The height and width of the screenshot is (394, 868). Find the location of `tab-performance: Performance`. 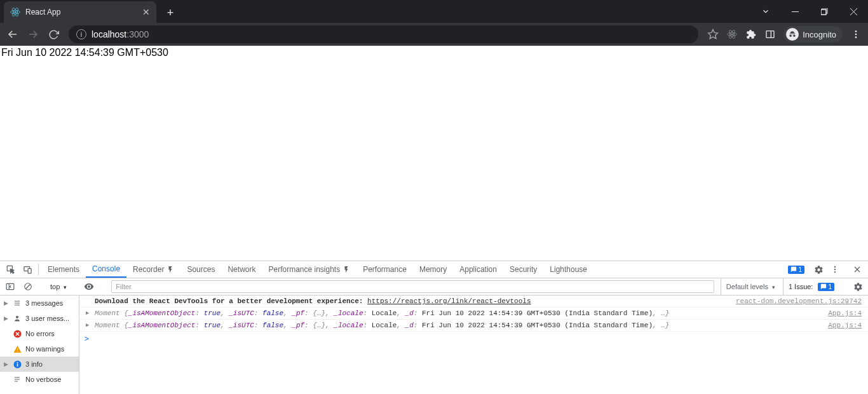

tab-performance: Performance is located at coordinates (385, 269).